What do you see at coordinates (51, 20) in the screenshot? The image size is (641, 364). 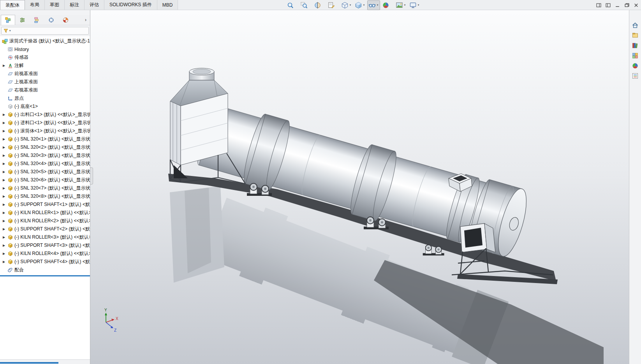 I see `dimxpertmanager-tab` at bounding box center [51, 20].